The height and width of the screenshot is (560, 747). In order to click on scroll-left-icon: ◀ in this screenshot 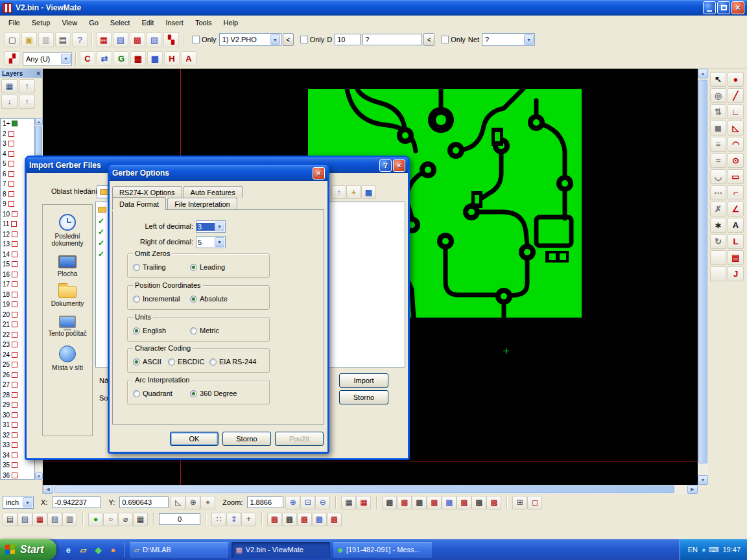, I will do `click(48, 489)`.